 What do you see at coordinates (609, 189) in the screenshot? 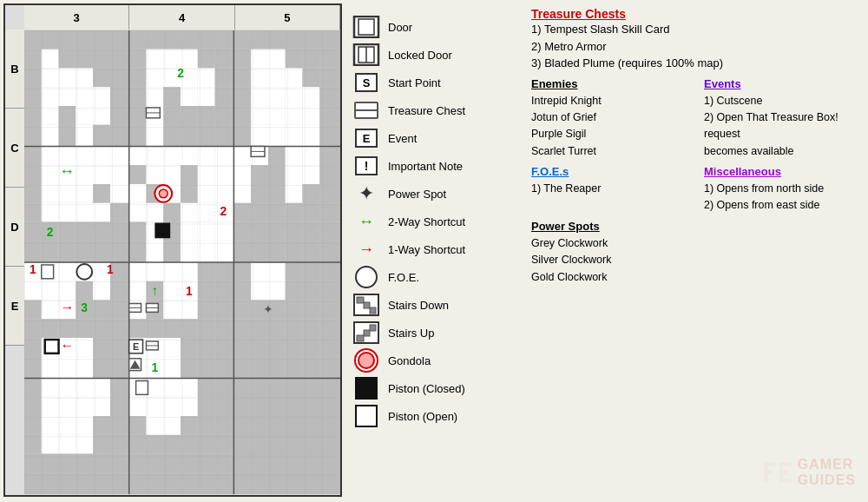
I see `foe-1: 1) The Reaper` at bounding box center [609, 189].